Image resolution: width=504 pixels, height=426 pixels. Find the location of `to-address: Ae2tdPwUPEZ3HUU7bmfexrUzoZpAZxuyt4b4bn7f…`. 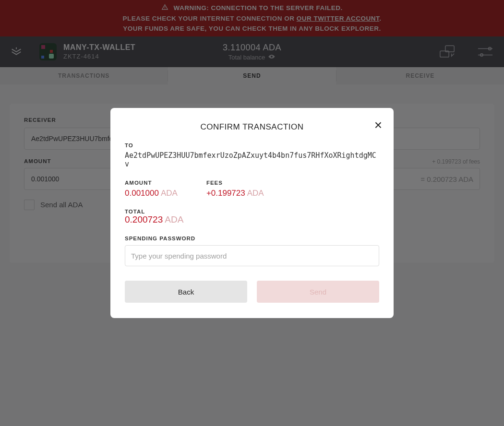

to-address: Ae2tdPwUPEZ3HUU7bmfexrUzoZpAZxuyt4b4bn7f… is located at coordinates (252, 160).